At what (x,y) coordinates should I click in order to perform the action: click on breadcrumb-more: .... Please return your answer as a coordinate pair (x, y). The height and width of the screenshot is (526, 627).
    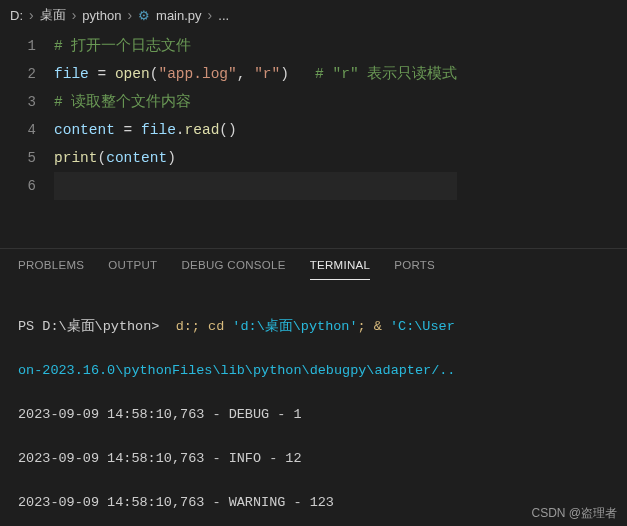
    Looking at the image, I should click on (224, 16).